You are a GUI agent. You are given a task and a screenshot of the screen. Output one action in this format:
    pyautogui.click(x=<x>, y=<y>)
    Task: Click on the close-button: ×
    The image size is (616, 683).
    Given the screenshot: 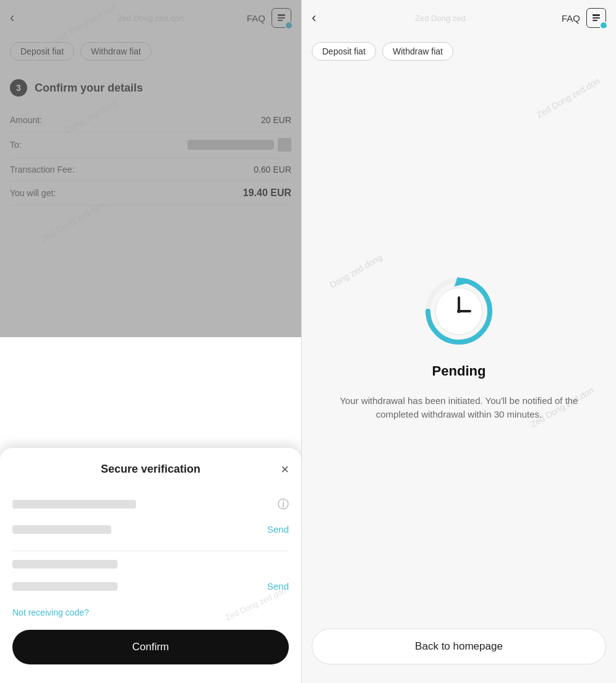 What is the action you would take?
    pyautogui.click(x=284, y=470)
    